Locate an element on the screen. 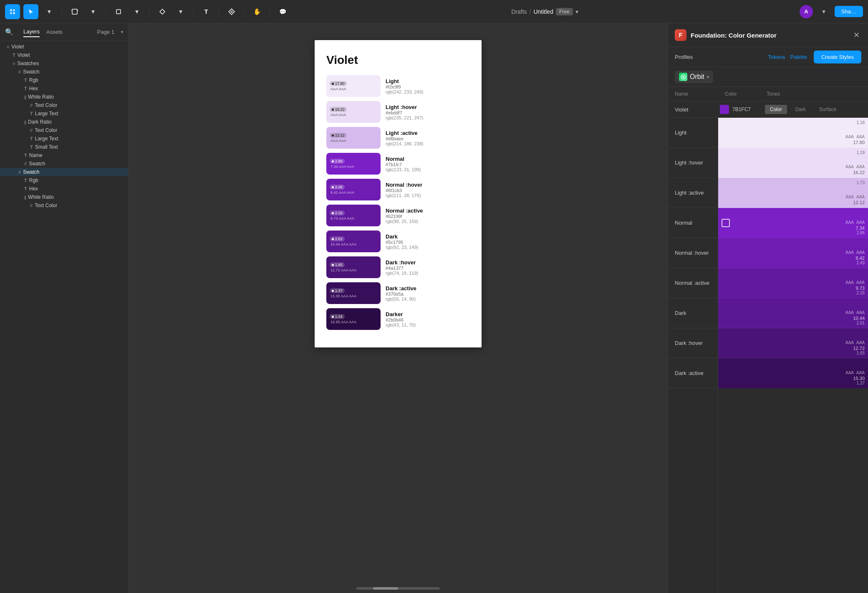 Image resolution: width=868 pixels, height=593 pixels. swatch-name-darker: Darker is located at coordinates (428, 314).